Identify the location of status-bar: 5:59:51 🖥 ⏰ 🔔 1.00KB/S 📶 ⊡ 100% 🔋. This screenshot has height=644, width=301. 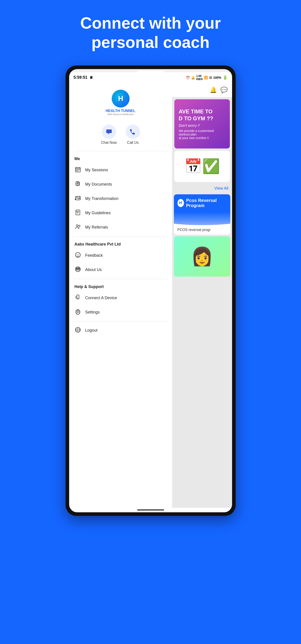
(151, 78).